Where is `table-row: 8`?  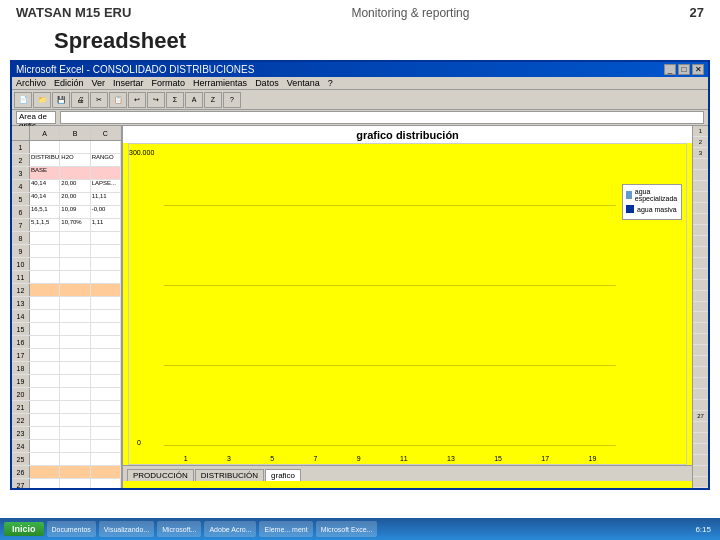
table-row: 8 is located at coordinates (66, 238).